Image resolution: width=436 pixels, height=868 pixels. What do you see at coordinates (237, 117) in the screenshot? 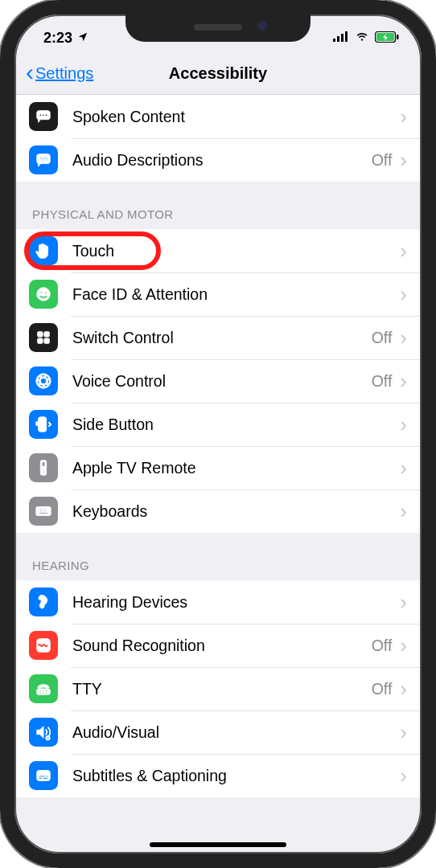
I see `row-label: Spoken Content` at bounding box center [237, 117].